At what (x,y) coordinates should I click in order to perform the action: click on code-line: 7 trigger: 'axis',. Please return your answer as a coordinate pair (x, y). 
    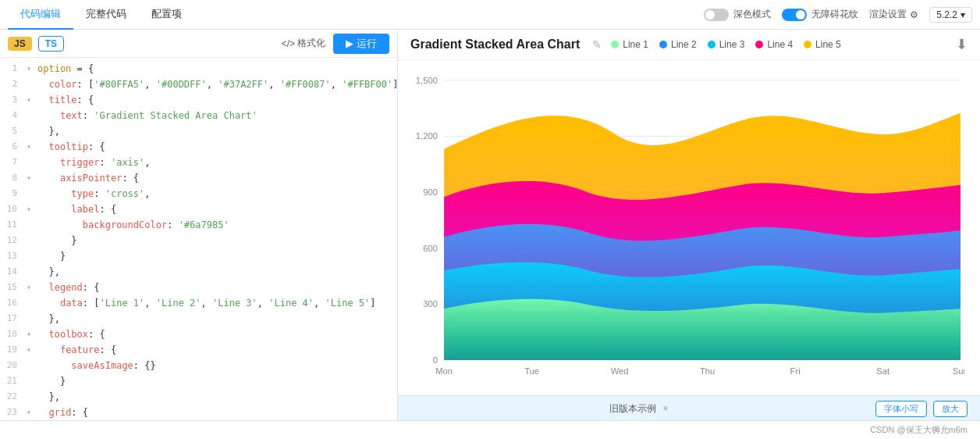
    Looking at the image, I should click on (198, 162).